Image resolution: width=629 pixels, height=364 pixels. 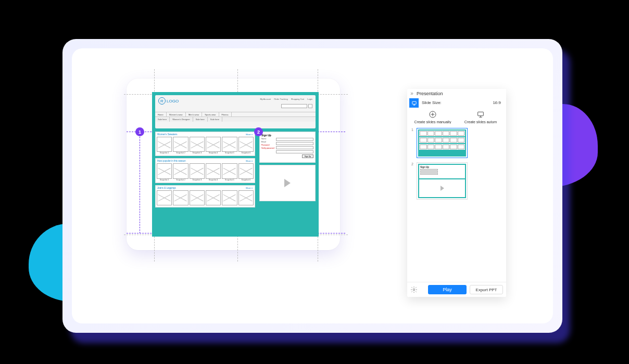 What do you see at coordinates (140, 132) in the screenshot?
I see `selection-badge-1: 1` at bounding box center [140, 132].